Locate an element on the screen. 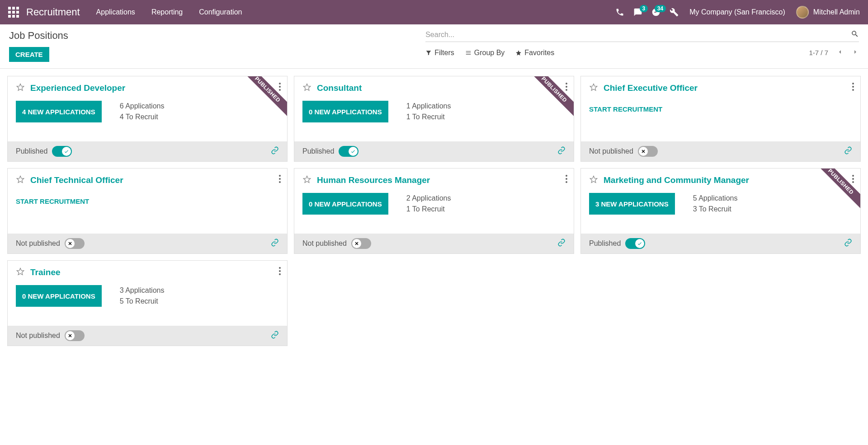 The height and width of the screenshot is (445, 868). job-stats: 2 Applications1 To Recruit is located at coordinates (429, 204).